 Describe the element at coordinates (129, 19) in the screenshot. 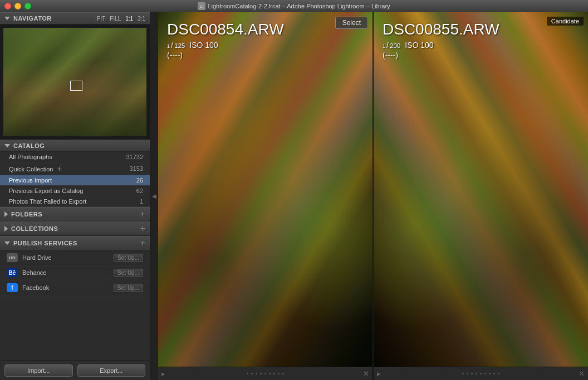

I see `nav-1-1-btn: 1:1` at that location.